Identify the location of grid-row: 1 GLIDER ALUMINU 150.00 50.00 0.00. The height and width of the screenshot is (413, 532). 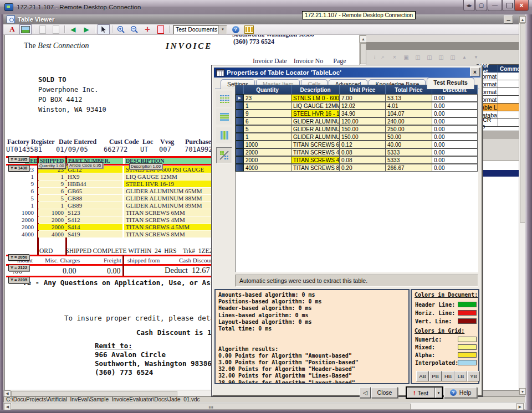
(357, 137).